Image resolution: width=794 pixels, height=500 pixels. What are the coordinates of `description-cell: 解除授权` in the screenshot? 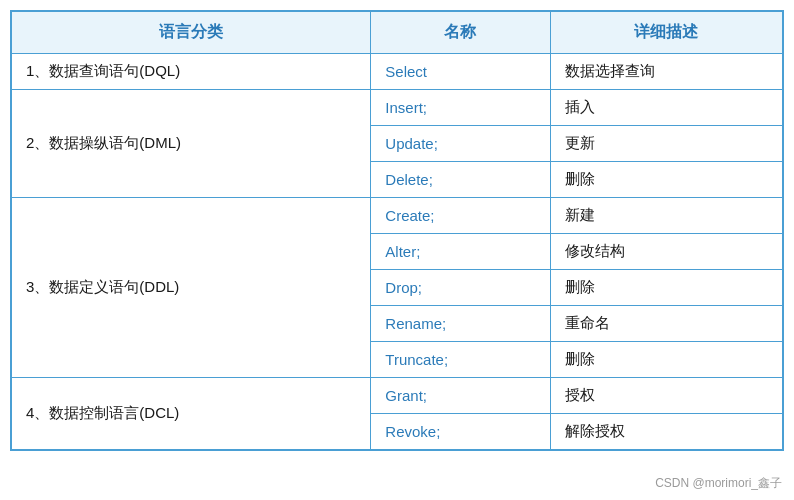 It's located at (666, 432).